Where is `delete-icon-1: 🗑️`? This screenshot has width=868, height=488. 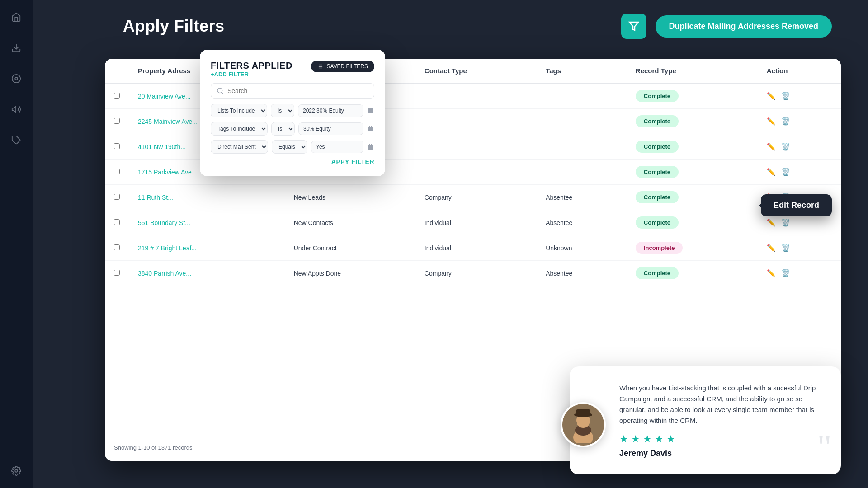 delete-icon-1: 🗑️ is located at coordinates (786, 121).